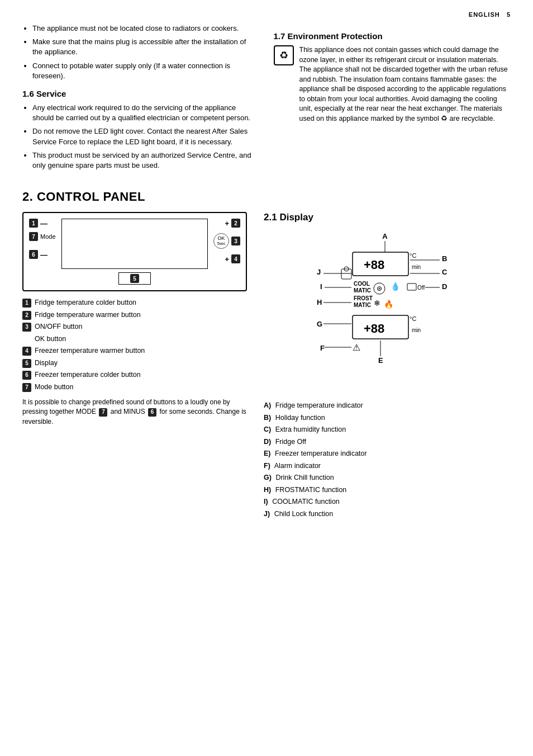 This screenshot has height=756, width=533. Describe the element at coordinates (135, 327) in the screenshot. I see `legend-item-3: 3 ON/OFF button` at that location.